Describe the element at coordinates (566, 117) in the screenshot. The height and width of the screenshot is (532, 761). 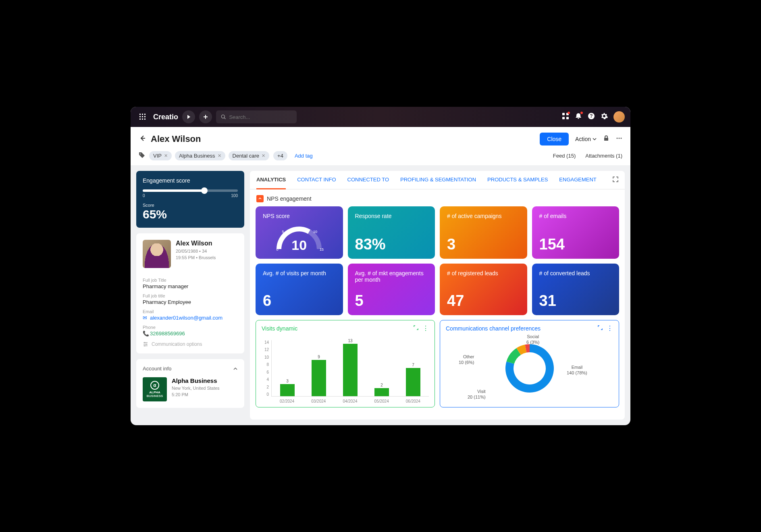
I see `apps-icon` at that location.